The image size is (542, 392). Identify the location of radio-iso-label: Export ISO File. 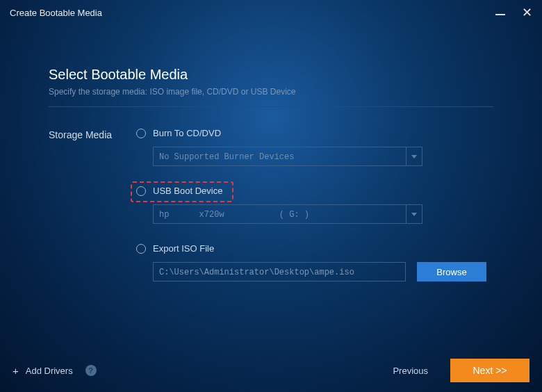
(183, 249).